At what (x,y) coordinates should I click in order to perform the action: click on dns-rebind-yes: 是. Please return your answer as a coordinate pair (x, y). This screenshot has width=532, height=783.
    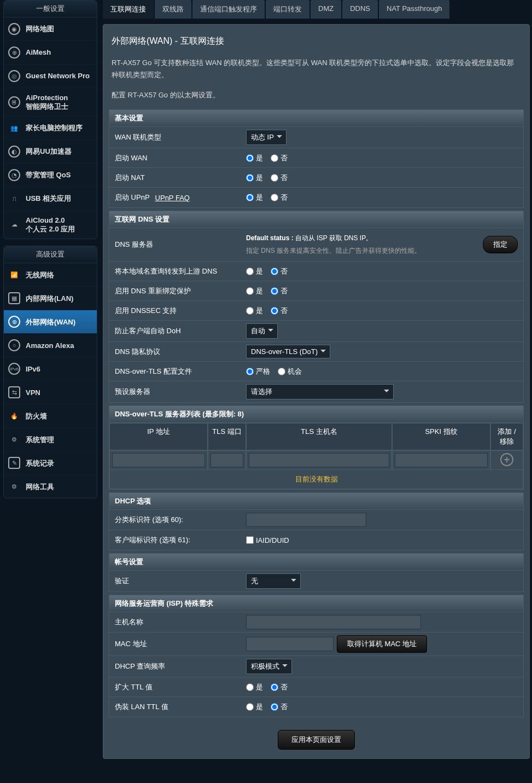
    Looking at the image, I should click on (255, 291).